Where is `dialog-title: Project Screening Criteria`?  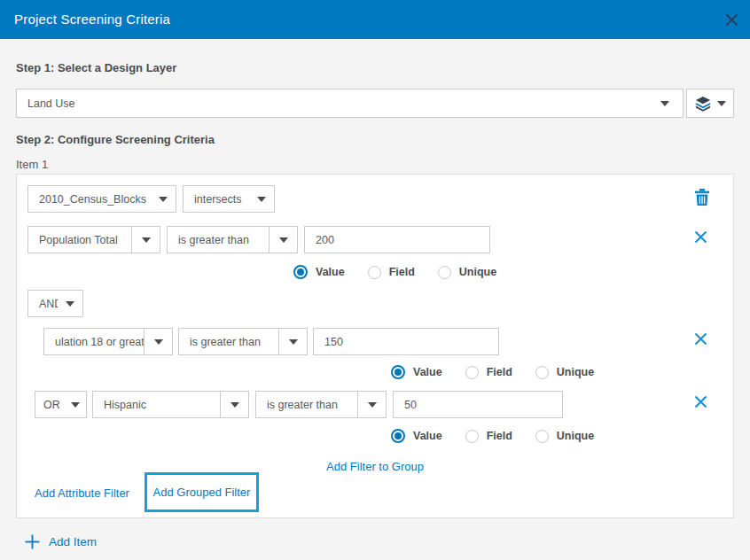
dialog-title: Project Screening Criteria is located at coordinates (92, 19).